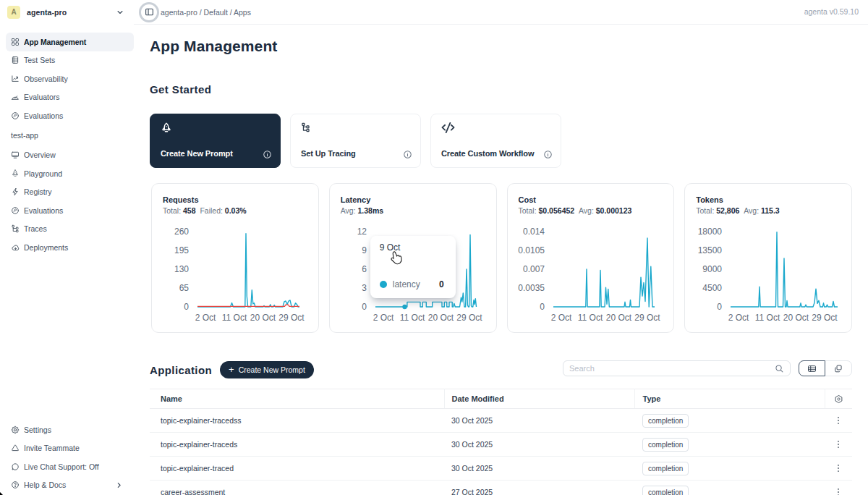 The width and height of the screenshot is (868, 495). I want to click on svg-text: 9, so click(365, 250).